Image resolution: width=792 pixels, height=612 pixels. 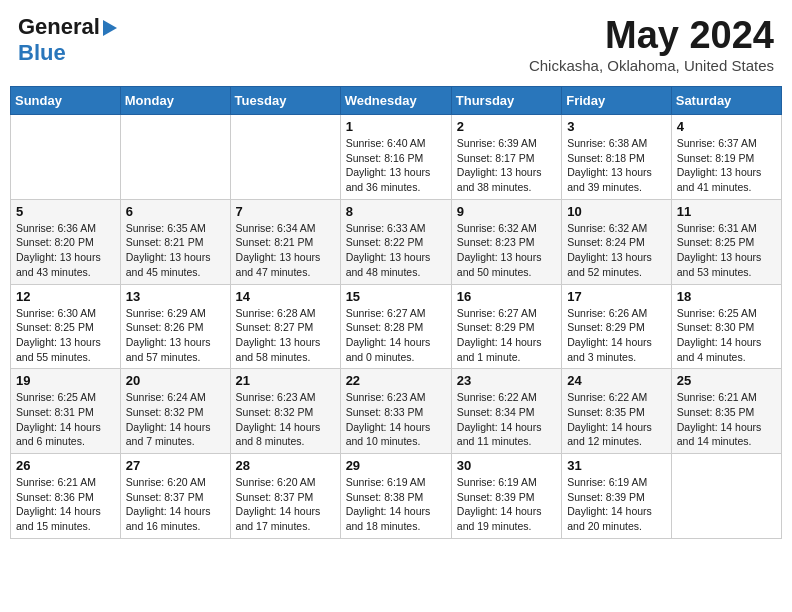 What do you see at coordinates (68, 40) in the screenshot?
I see `logo: General Blue` at bounding box center [68, 40].